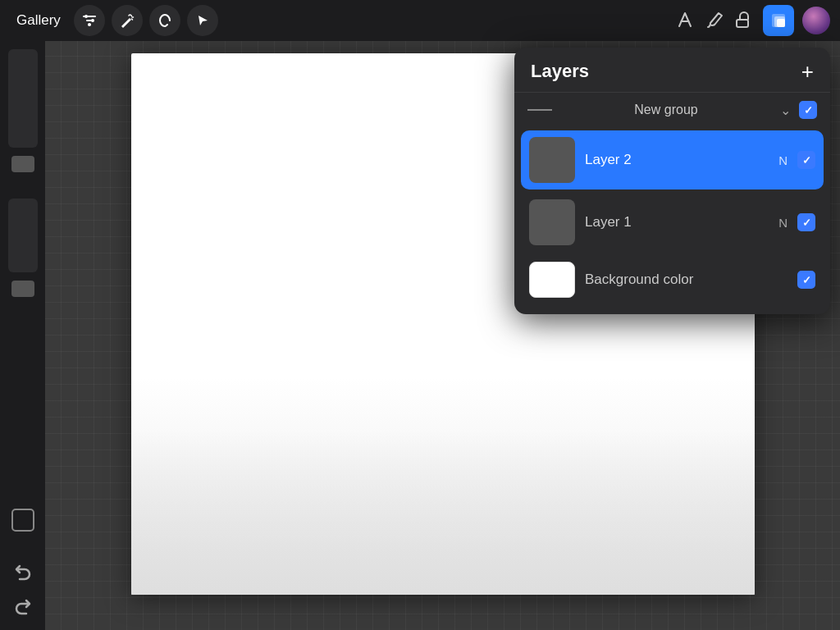 The height and width of the screenshot is (630, 840). Describe the element at coordinates (806, 160) in the screenshot. I see `layer-2-visibility-checkbox` at that location.